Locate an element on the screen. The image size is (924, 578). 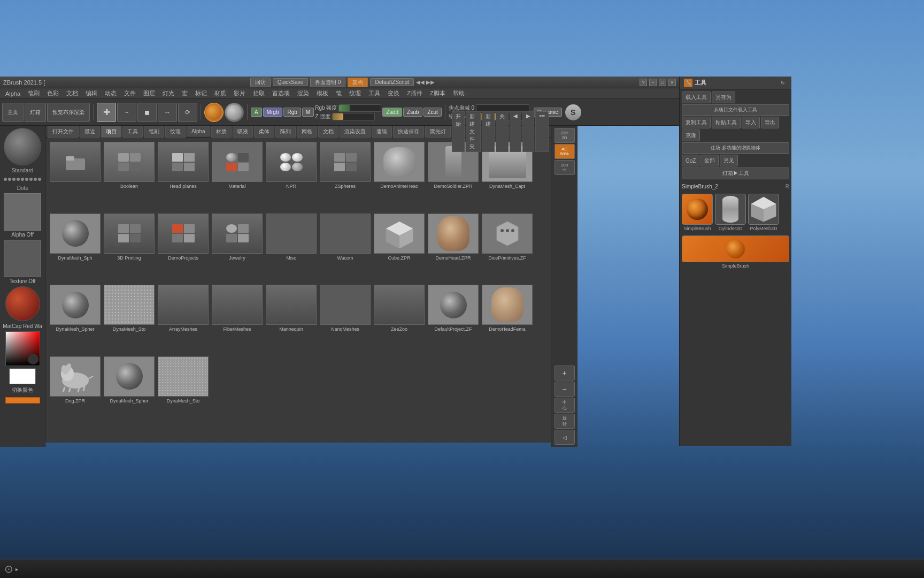
alpha-section: Alpha Off is located at coordinates (22, 215).